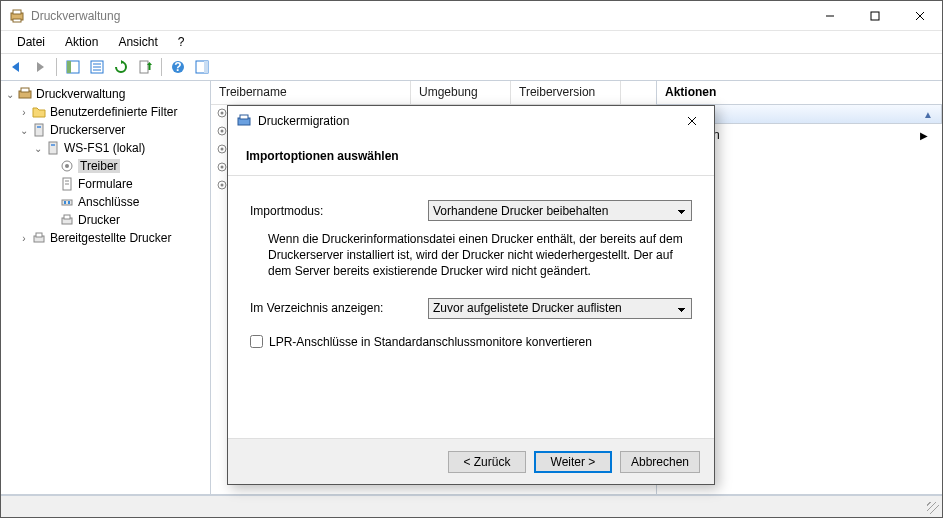  Describe the element at coordinates (461, 92) in the screenshot. I see `column-environment: Umgebung` at that location.